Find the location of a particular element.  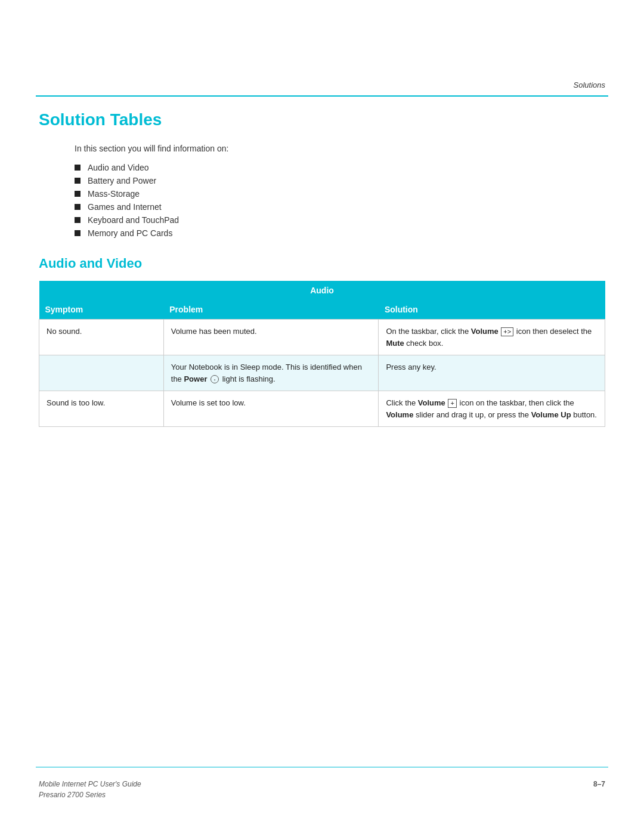

bold-text: Mute is located at coordinates (395, 343).